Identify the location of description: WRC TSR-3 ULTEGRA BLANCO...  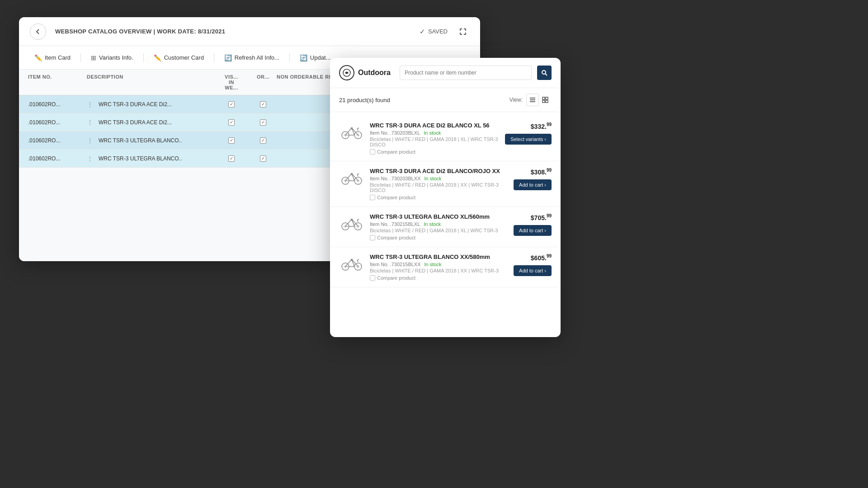
(140, 141).